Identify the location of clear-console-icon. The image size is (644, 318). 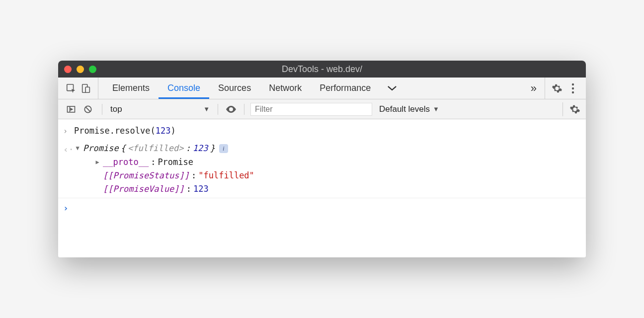
(88, 109).